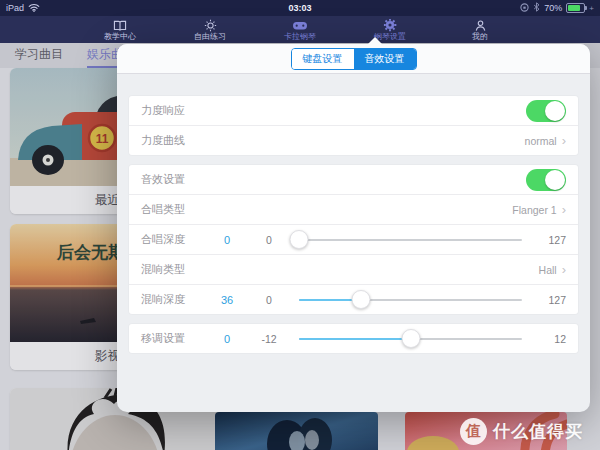 The image size is (600, 450). I want to click on setting-row-velocity-curve: 力度曲线 normal ›, so click(354, 140).